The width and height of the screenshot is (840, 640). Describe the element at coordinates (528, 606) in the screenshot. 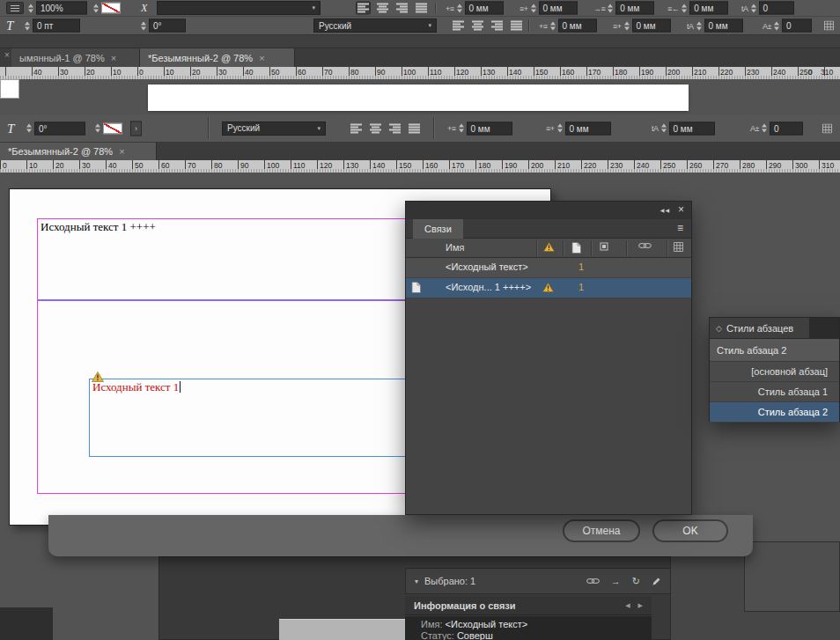

I see `link-info-header: Информация о связи ◀ ▶` at that location.